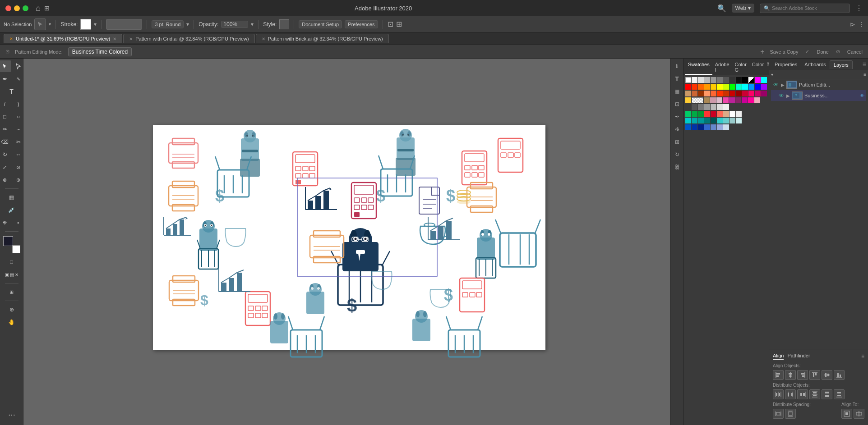  What do you see at coordinates (783, 85) in the screenshot?
I see `layer-expand-1: ▶` at bounding box center [783, 85].